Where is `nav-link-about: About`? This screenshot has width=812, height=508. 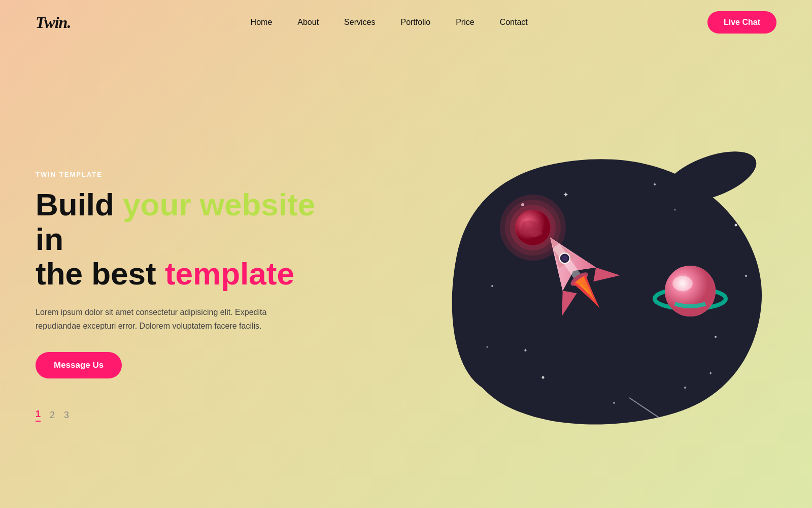 nav-link-about: About is located at coordinates (308, 22).